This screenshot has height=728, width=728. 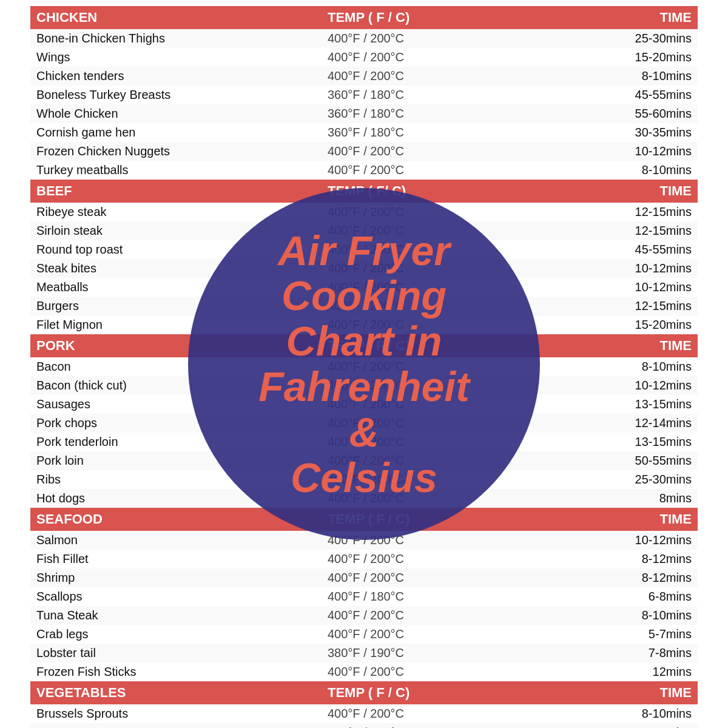 I want to click on table-row: Boneless Turkey Breasts360°F / 180°C45-5…, so click(x=364, y=95).